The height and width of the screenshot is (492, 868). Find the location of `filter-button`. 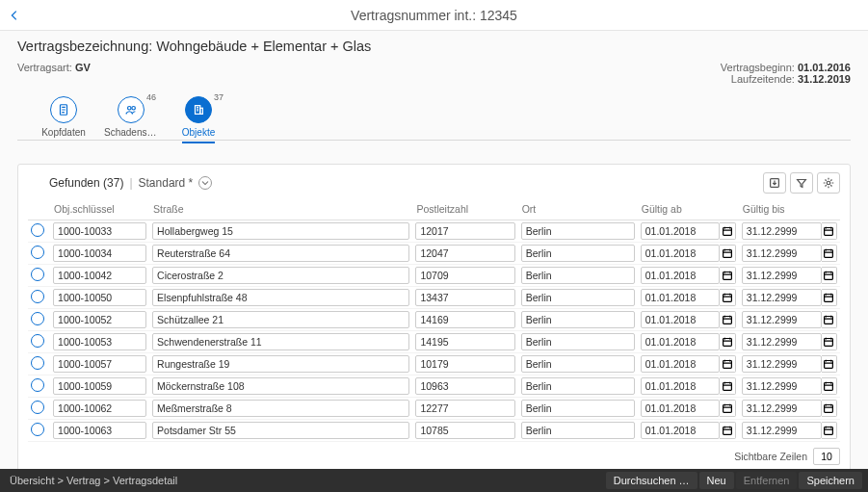

filter-button is located at coordinates (802, 183).